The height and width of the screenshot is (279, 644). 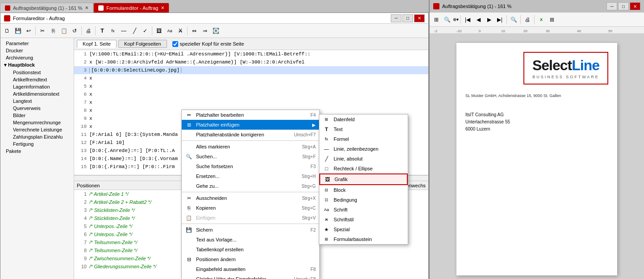 What do you see at coordinates (251, 240) in the screenshot?
I see `menu-text-aus-vorlage: Text aus Vorlage...` at bounding box center [251, 240].